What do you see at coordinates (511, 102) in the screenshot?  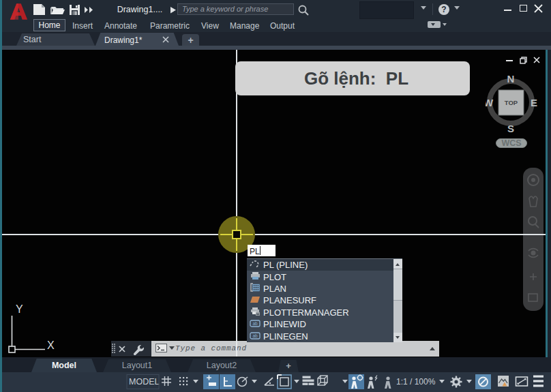 I see `svg-text: TOP` at bounding box center [511, 102].